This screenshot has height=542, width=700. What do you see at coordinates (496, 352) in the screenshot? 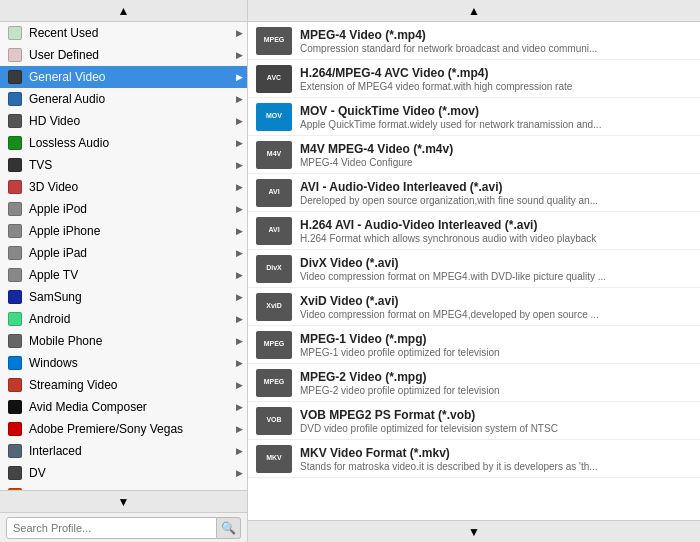
I see `mpeg1-desc: MPEG-1 video profile optimized for telev…` at bounding box center [496, 352].